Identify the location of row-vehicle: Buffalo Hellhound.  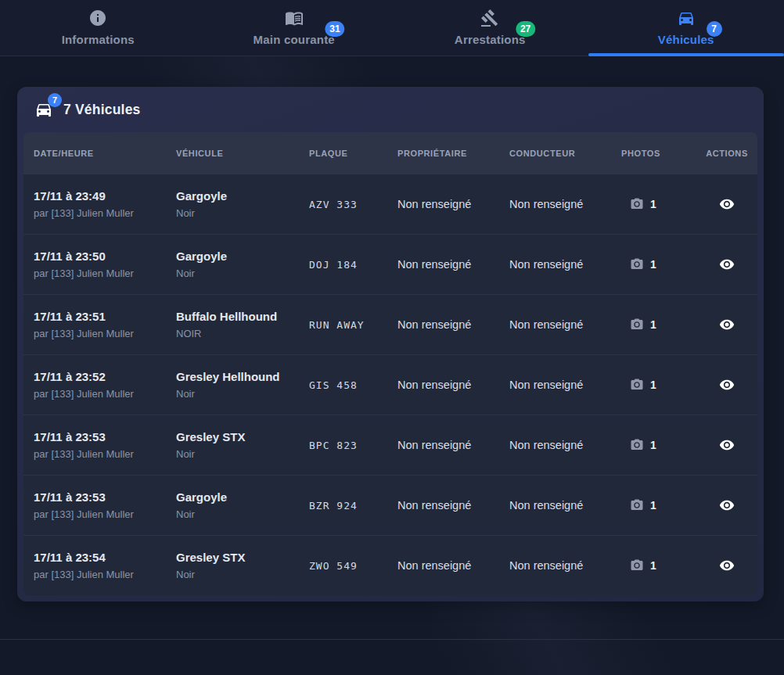
(243, 317).